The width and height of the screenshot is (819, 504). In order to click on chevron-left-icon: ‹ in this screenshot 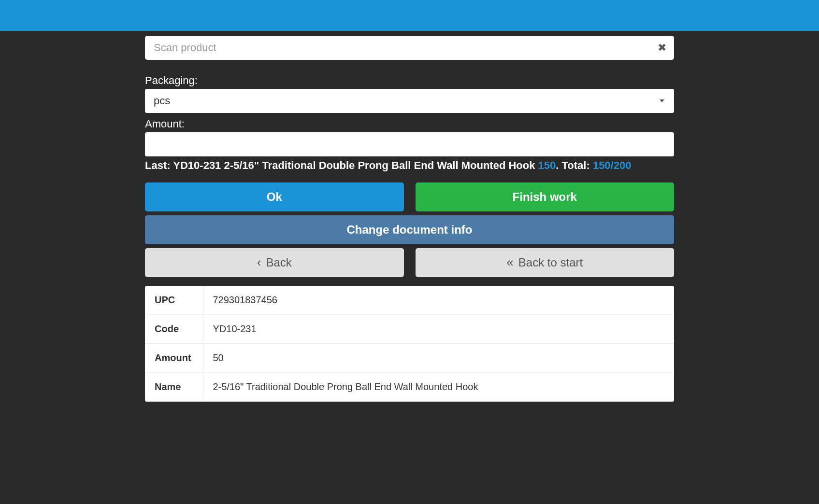, I will do `click(259, 262)`.